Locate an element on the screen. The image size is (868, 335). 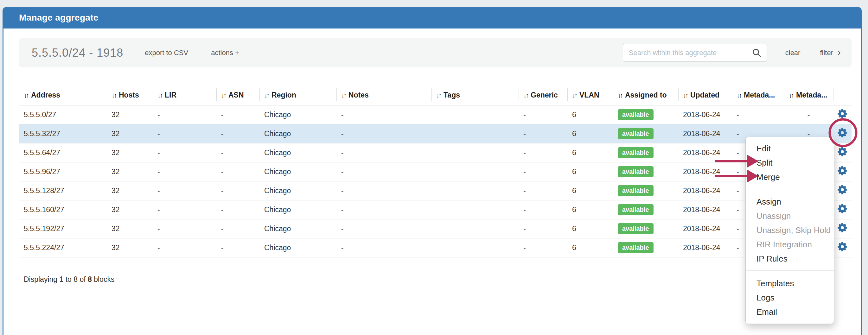
col-header-metadata-2: ↓↑Metada... is located at coordinates (809, 95).